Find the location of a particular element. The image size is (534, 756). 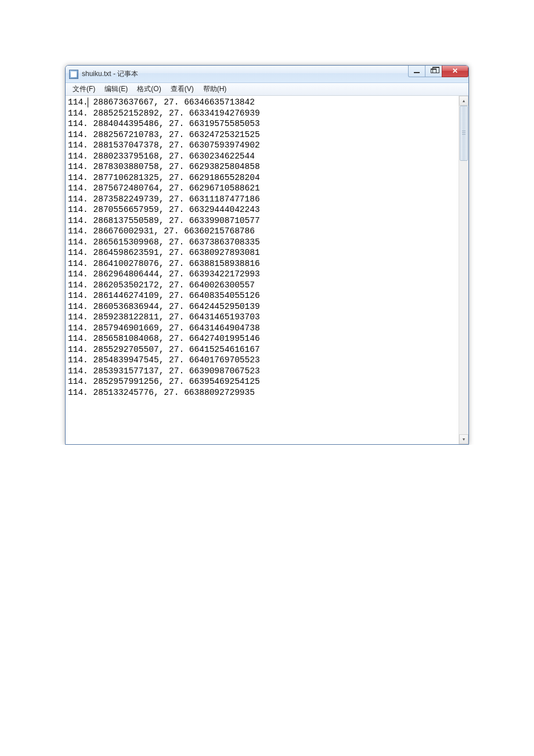

text-cursor is located at coordinates (88, 102).